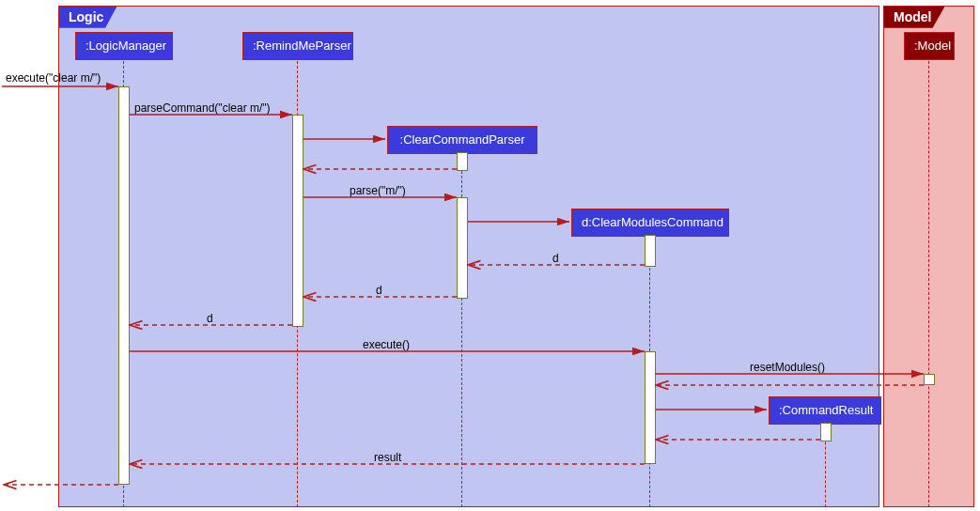 The height and width of the screenshot is (511, 980). I want to click on activation-logicmanager, so click(124, 286).